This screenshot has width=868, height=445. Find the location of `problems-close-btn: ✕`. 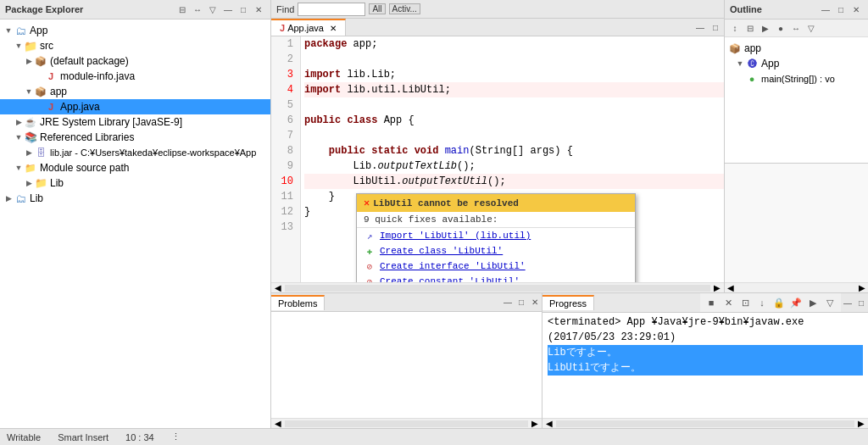

problems-close-btn: ✕ is located at coordinates (535, 303).